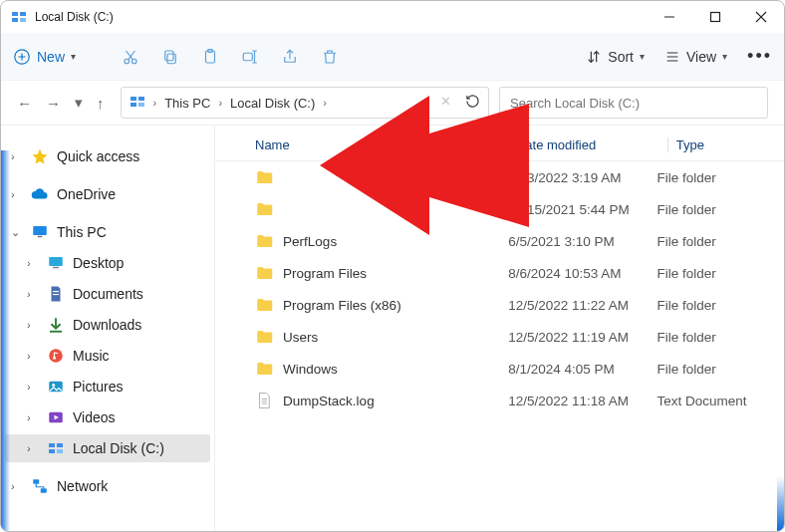 The height and width of the screenshot is (532, 785). I want to click on recent-locations: ▾, so click(79, 103).